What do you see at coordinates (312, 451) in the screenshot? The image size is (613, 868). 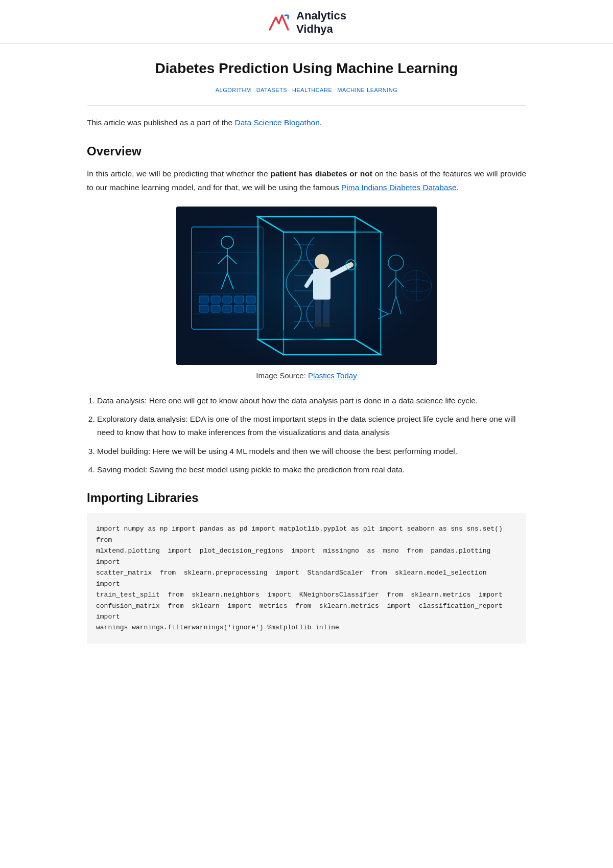 I see `list-item: Model building: Here we will be using 4 …` at bounding box center [312, 451].